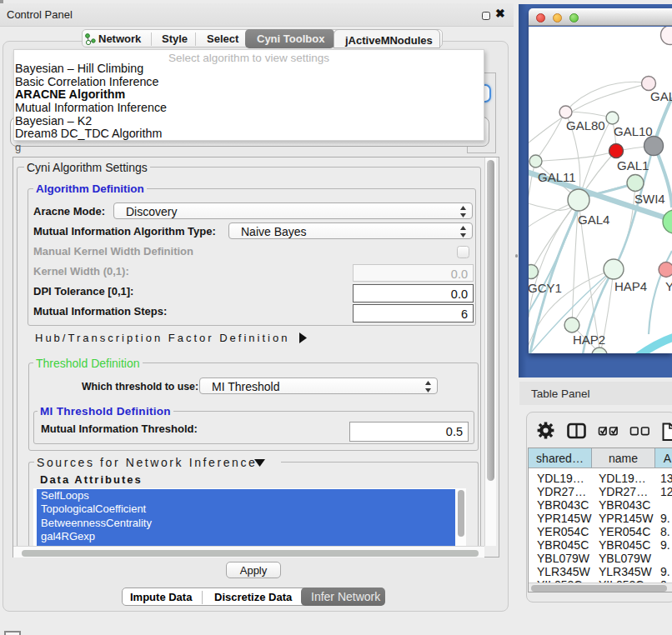 The image size is (672, 635). I want to click on svg-text: Y, so click(669, 287).